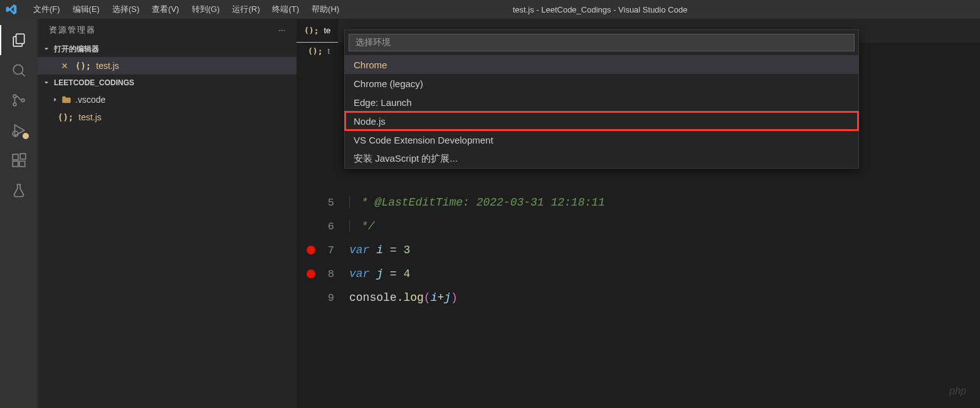  What do you see at coordinates (317, 31) in the screenshot?
I see `editor-tab-active: (); te` at bounding box center [317, 31].